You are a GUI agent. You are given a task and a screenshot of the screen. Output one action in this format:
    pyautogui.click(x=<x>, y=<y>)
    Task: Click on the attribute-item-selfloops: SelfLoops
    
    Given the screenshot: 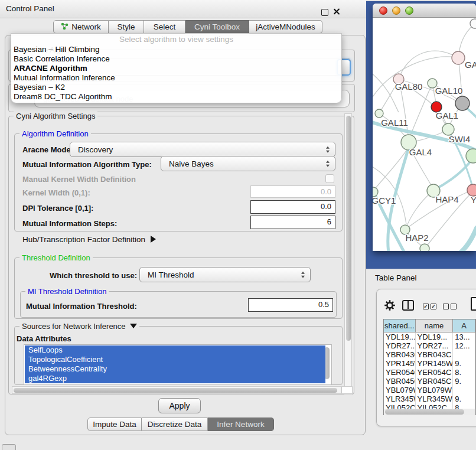 What is the action you would take?
    pyautogui.click(x=175, y=350)
    